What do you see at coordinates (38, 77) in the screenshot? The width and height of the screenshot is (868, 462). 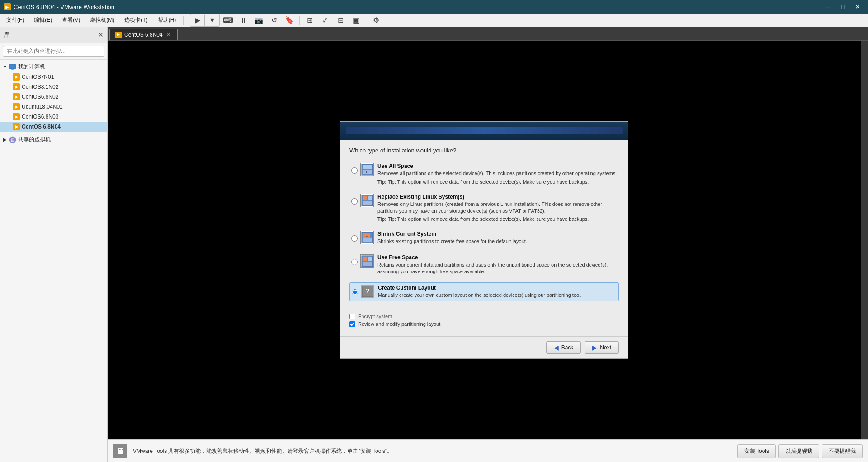 I see `vm-label: CentOS7N01` at bounding box center [38, 77].